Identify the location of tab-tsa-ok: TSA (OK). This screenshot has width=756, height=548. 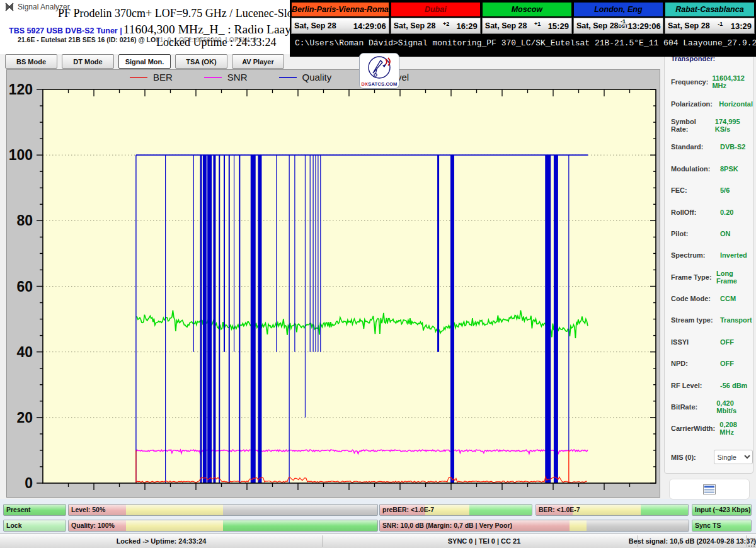
(202, 62).